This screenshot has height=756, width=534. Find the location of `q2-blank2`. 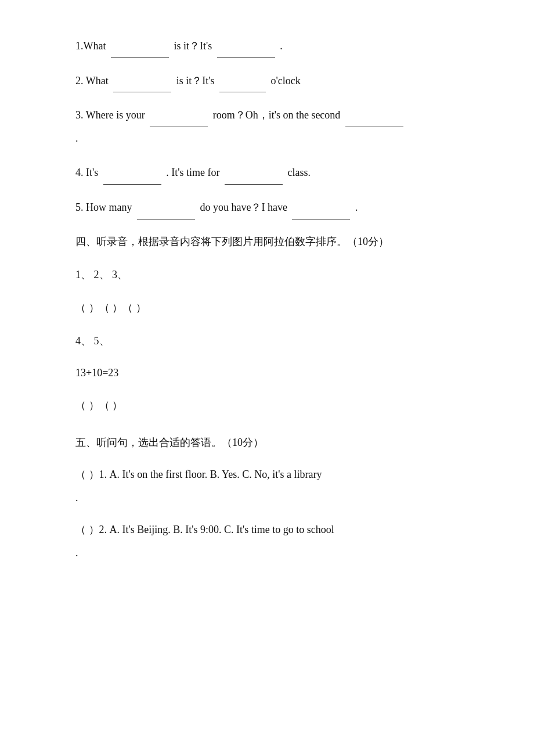

q2-blank2 is located at coordinates (243, 92).